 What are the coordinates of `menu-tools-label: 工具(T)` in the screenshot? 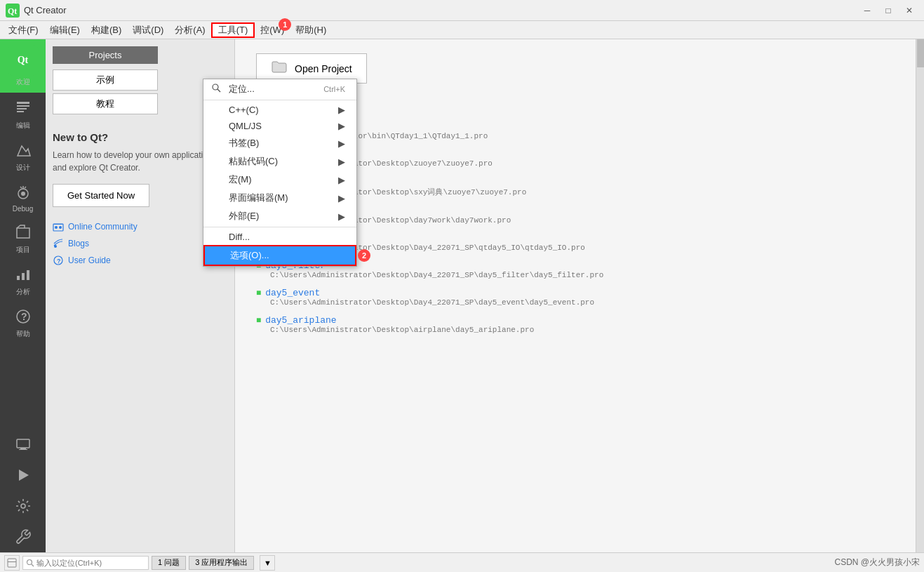 It's located at (233, 30).